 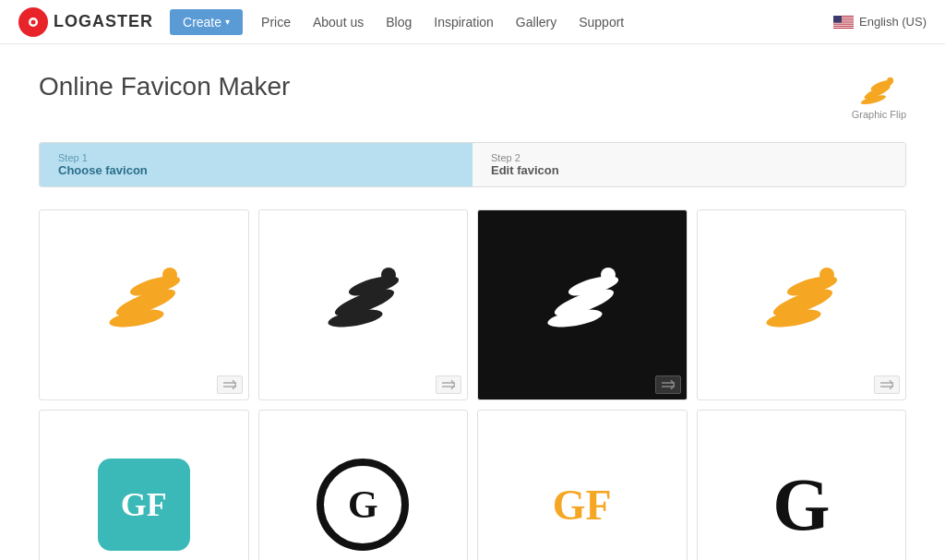 What do you see at coordinates (582, 304) in the screenshot?
I see `swirl-white-dark-icon` at bounding box center [582, 304].